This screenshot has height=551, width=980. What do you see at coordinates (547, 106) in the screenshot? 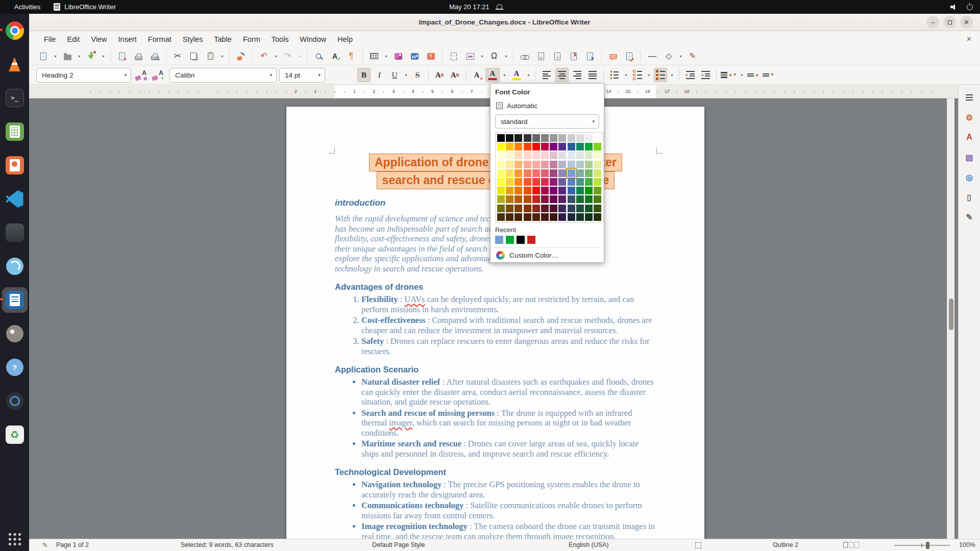
I see `automatic-color-button: Automatic` at bounding box center [547, 106].